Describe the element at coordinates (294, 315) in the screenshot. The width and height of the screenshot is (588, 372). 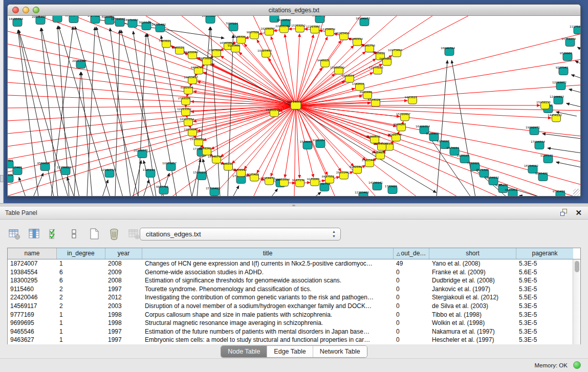
I see `table-row: 977716911998Corpus callosum shape and si…` at that location.